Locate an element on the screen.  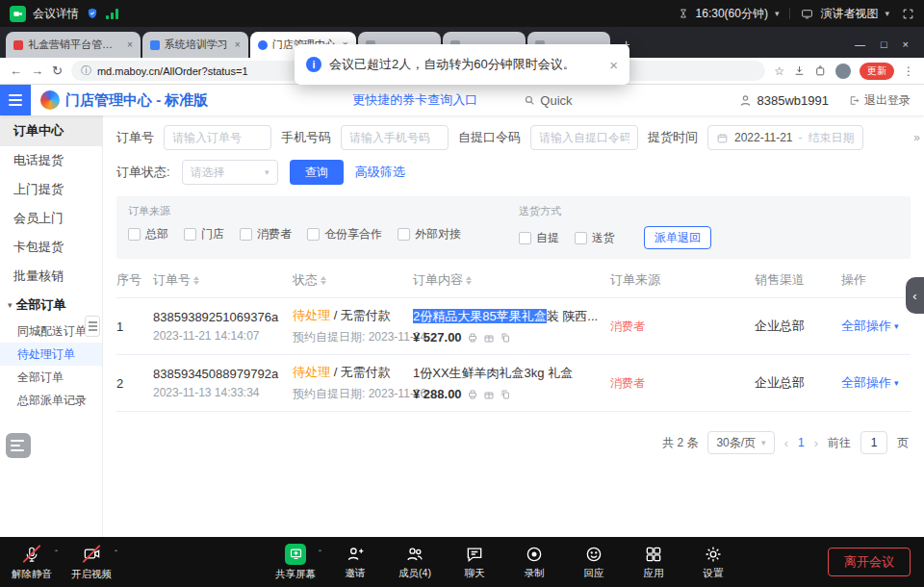
app-brand-title: 门店管理中心 - 标准版 is located at coordinates (137, 100).